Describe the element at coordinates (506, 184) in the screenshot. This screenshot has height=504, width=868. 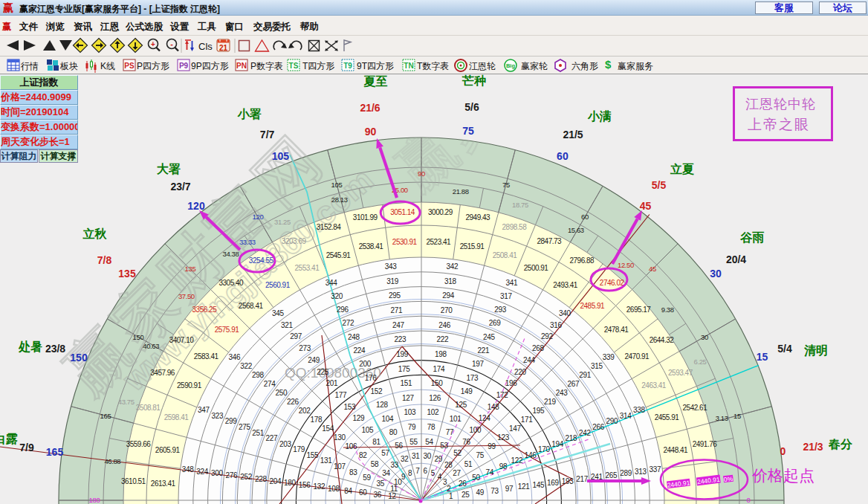
I see `svg-text: 75` at that location.